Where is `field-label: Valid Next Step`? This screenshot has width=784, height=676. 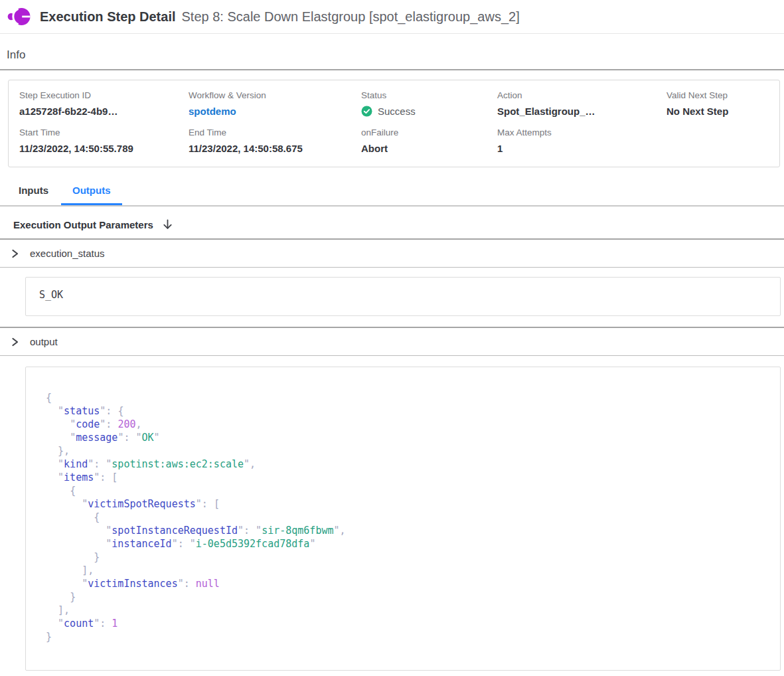
field-label: Valid Next Step is located at coordinates (718, 96).